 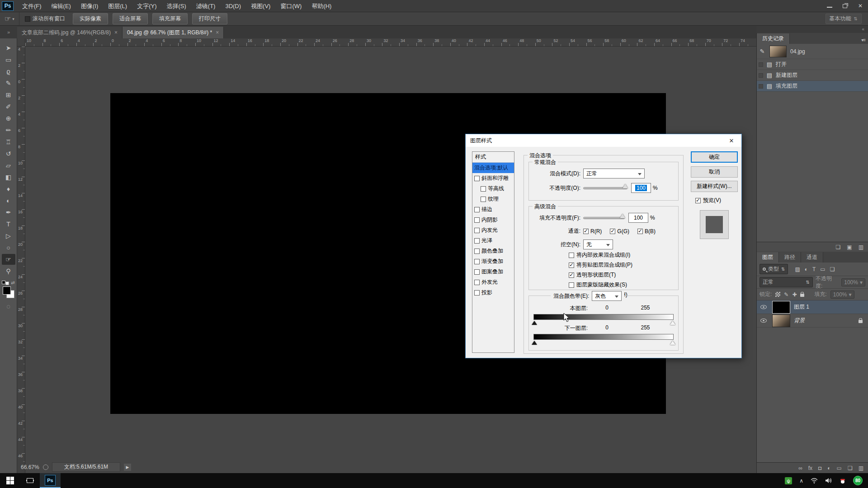 What do you see at coordinates (493, 261) in the screenshot?
I see `style-item: 渐变叠加` at bounding box center [493, 261].